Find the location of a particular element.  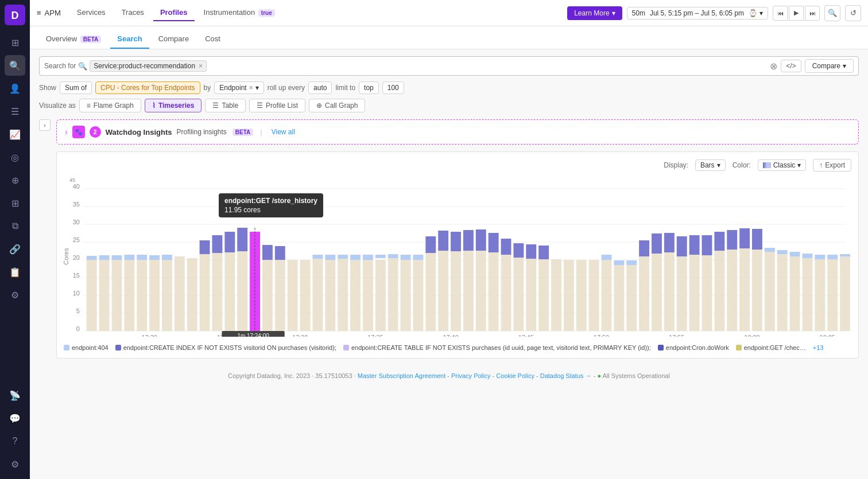

subtab-search: Search is located at coordinates (130, 39).